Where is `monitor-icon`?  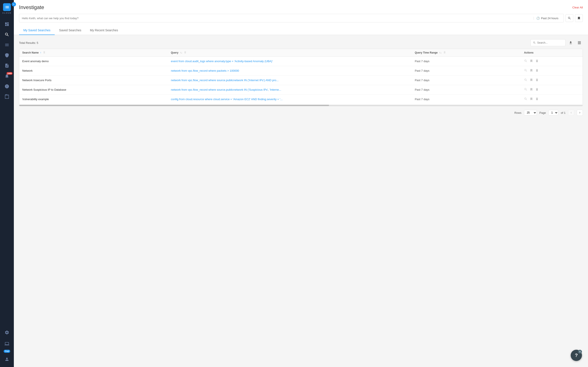 monitor-icon is located at coordinates (7, 344).